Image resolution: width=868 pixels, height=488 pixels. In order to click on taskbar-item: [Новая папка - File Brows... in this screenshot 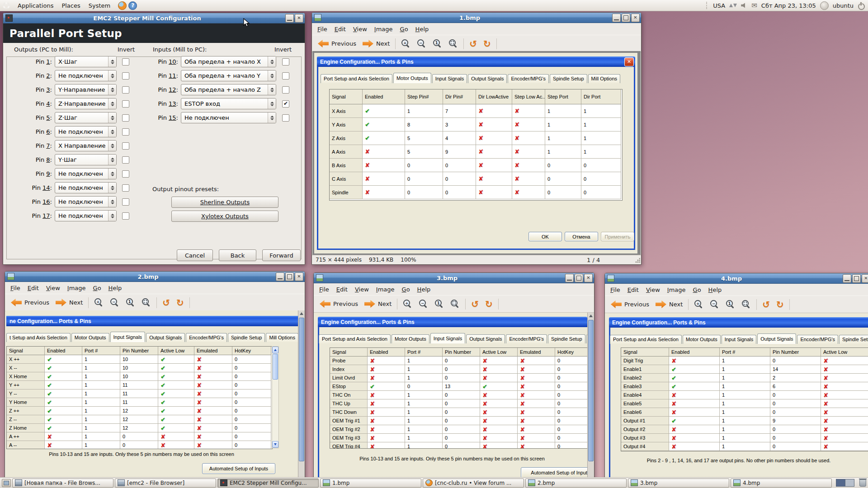, I will do `click(63, 483)`.